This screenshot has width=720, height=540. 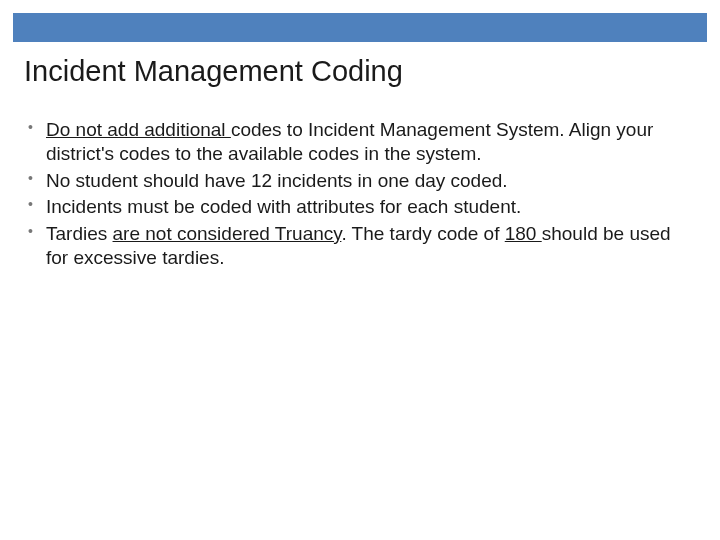 What do you see at coordinates (360, 28) in the screenshot?
I see `accent-band` at bounding box center [360, 28].